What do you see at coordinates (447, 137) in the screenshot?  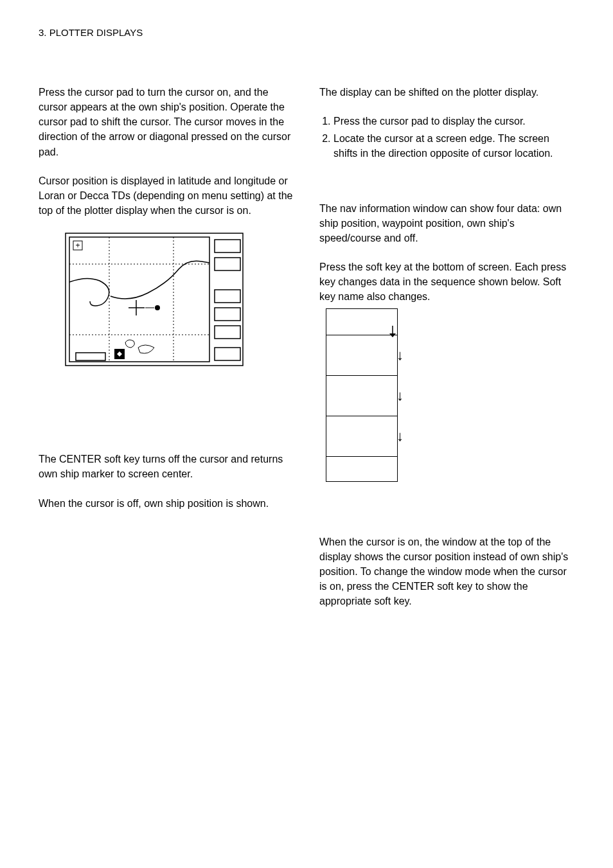 I see `numbered-list: Press the cursor pad to display the curs…` at bounding box center [447, 137].